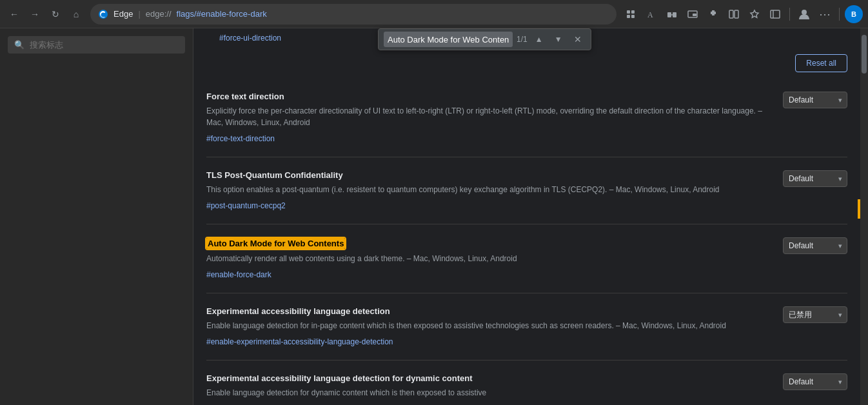  I want to click on find-input, so click(448, 39).